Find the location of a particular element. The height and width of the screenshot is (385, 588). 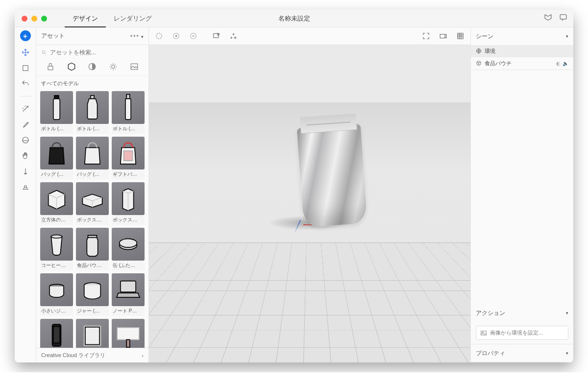

asset-thumb: 立方体の… is located at coordinates (57, 204).